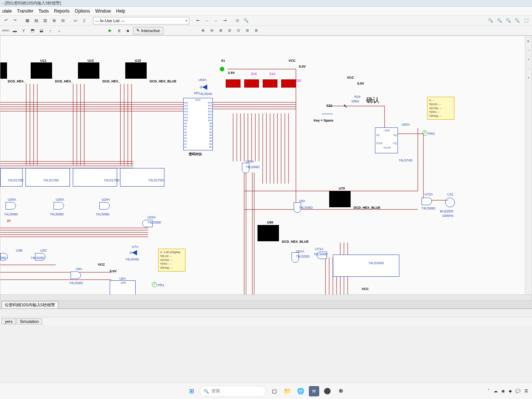  Describe the element at coordinates (76, 275) in the screenshot. I see `gate-u5a` at that location.